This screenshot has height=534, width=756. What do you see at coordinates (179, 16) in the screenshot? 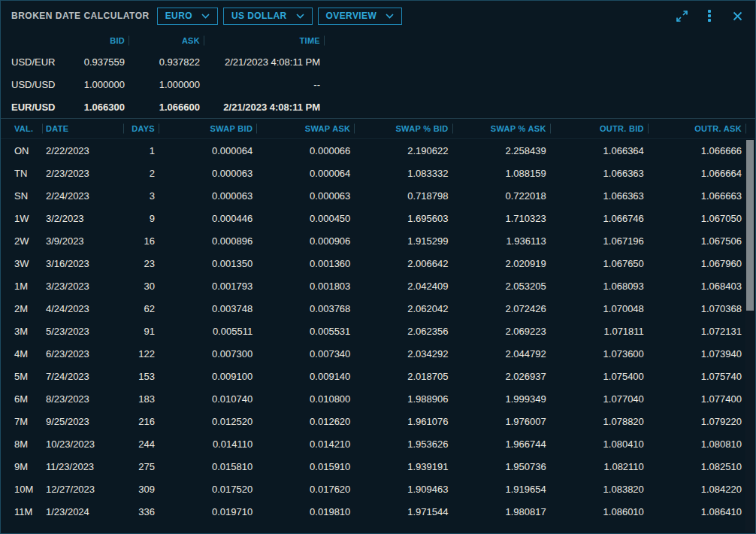
I see `dropdown-label: EURO` at bounding box center [179, 16].